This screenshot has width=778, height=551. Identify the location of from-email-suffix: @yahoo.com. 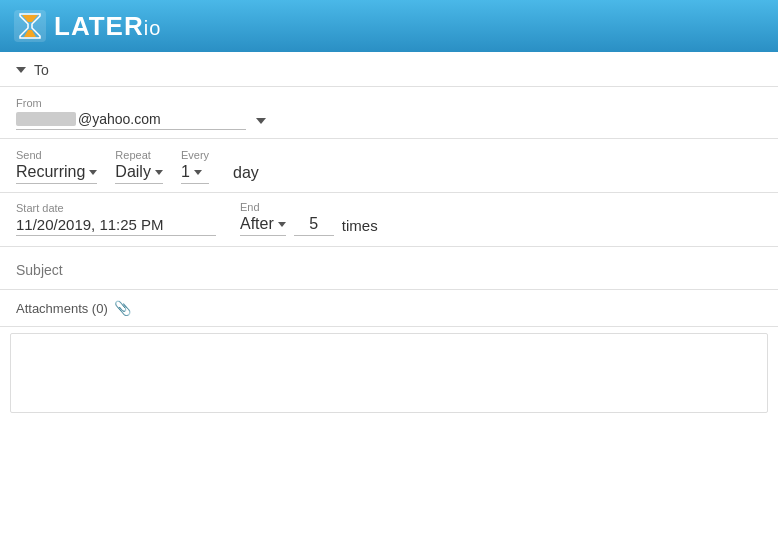
(120, 119).